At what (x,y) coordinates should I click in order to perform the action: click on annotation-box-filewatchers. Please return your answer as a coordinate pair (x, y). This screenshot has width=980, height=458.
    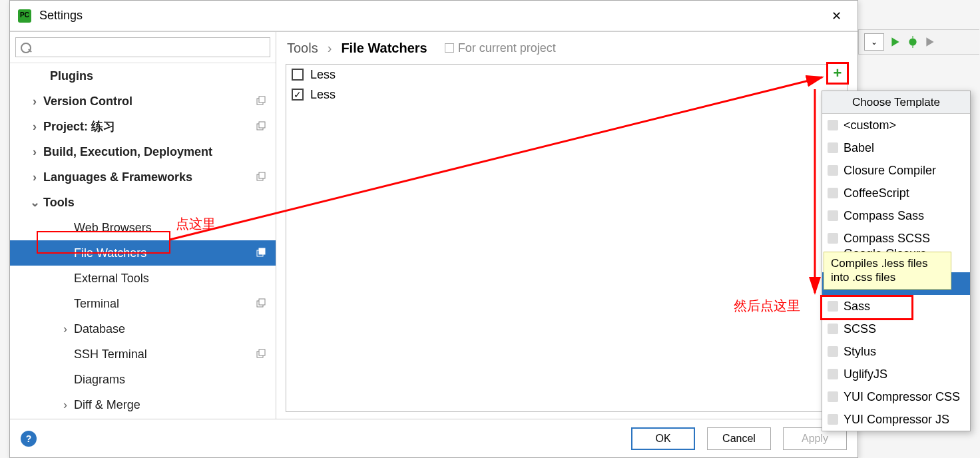
    Looking at the image, I should click on (104, 242).